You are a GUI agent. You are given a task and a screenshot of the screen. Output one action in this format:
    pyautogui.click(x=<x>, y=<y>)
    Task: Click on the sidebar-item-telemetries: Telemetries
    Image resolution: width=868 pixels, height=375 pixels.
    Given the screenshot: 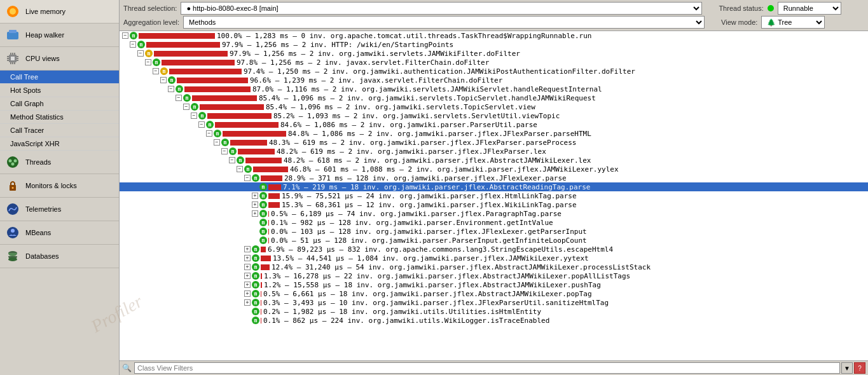 What is the action you would take?
    pyautogui.click(x=60, y=210)
    